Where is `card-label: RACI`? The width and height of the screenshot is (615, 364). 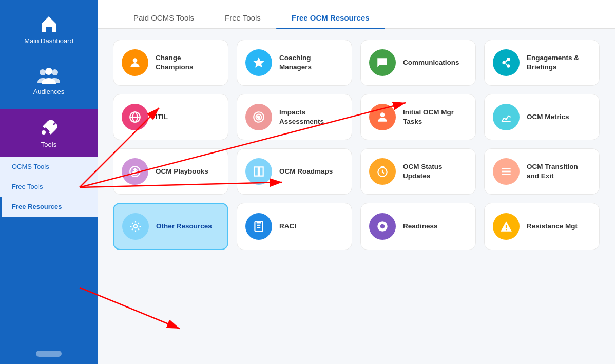
card-label: RACI is located at coordinates (287, 226).